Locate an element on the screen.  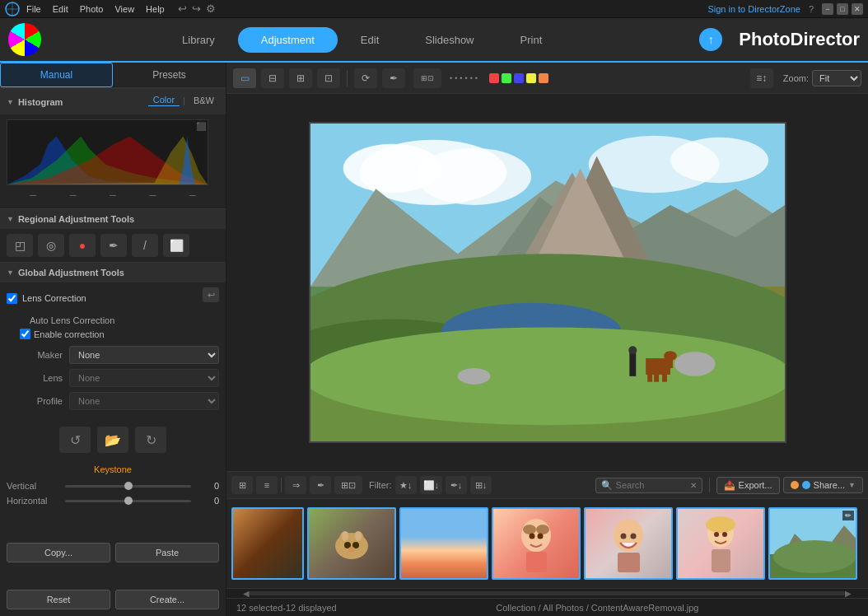
regional-section-header: ▼ Regional Adjustment Tools is located at coordinates (113, 219).